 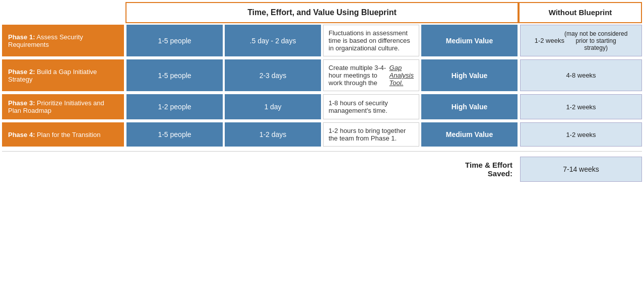 What do you see at coordinates (63, 76) in the screenshot?
I see `phase-cell-2: Phase 2: Build a Gap Initiative Strategy` at bounding box center [63, 76].